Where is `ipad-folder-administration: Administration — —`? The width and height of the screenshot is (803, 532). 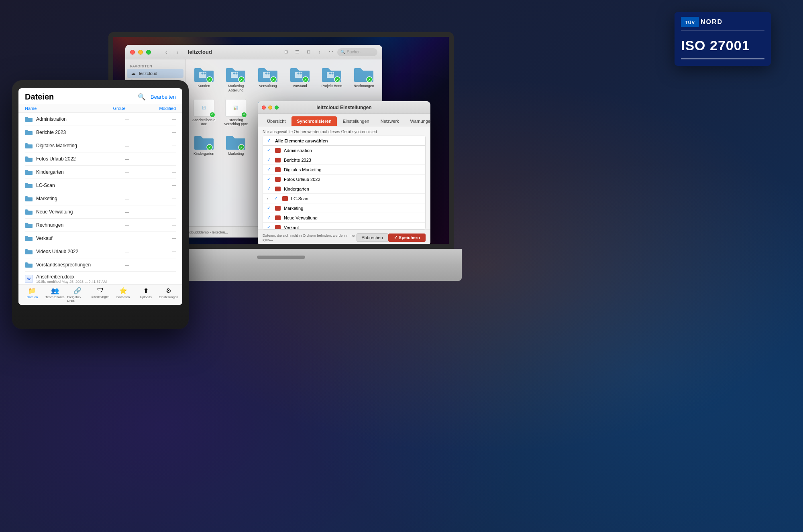
ipad-folder-administration: Administration — — is located at coordinates (100, 120).